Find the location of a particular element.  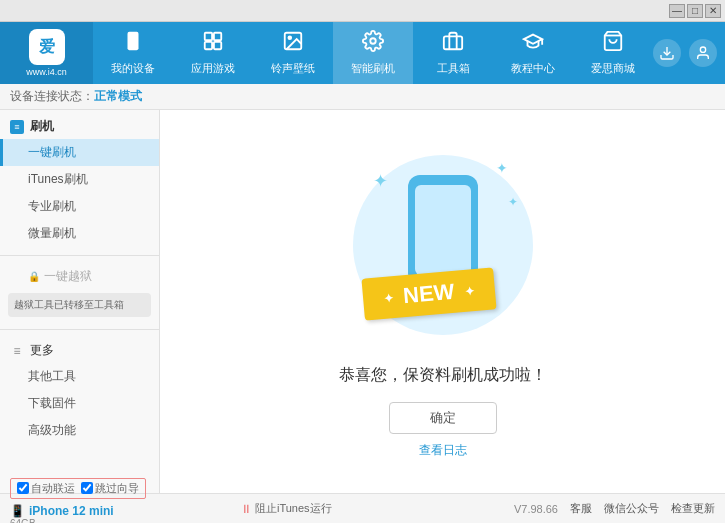

stop-itunes-label: 阻止iTunes运行 is located at coordinates (294, 508).